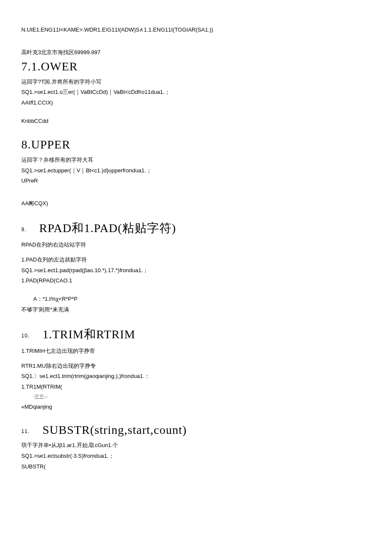 The height and width of the screenshot is (555, 392). Describe the element at coordinates (196, 281) in the screenshot. I see `s9-code2: 1.PAD(RPAD(CAO.1` at that location.